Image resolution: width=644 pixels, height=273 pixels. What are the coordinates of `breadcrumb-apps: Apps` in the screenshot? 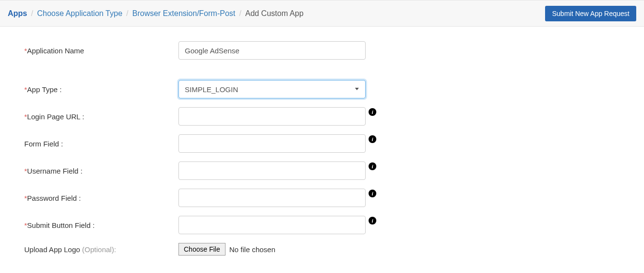 It's located at (17, 14).